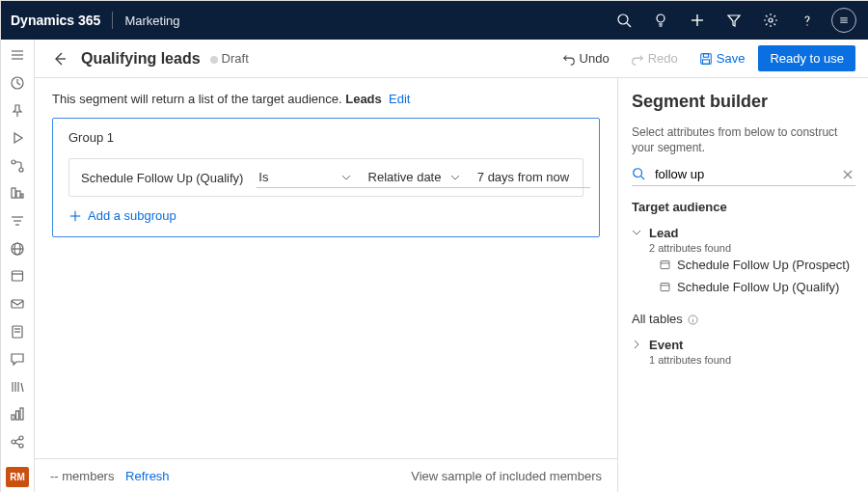 Image resolution: width=868 pixels, height=492 pixels. I want to click on clear-search-icon, so click(848, 175).